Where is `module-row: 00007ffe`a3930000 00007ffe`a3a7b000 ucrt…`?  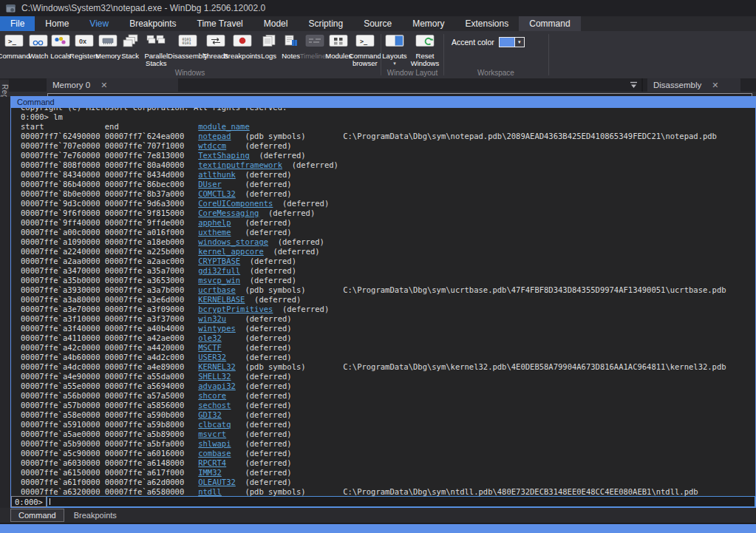
module-row: 00007ffe`a3930000 00007ffe`a3a7b000 ucrt… is located at coordinates (388, 290).